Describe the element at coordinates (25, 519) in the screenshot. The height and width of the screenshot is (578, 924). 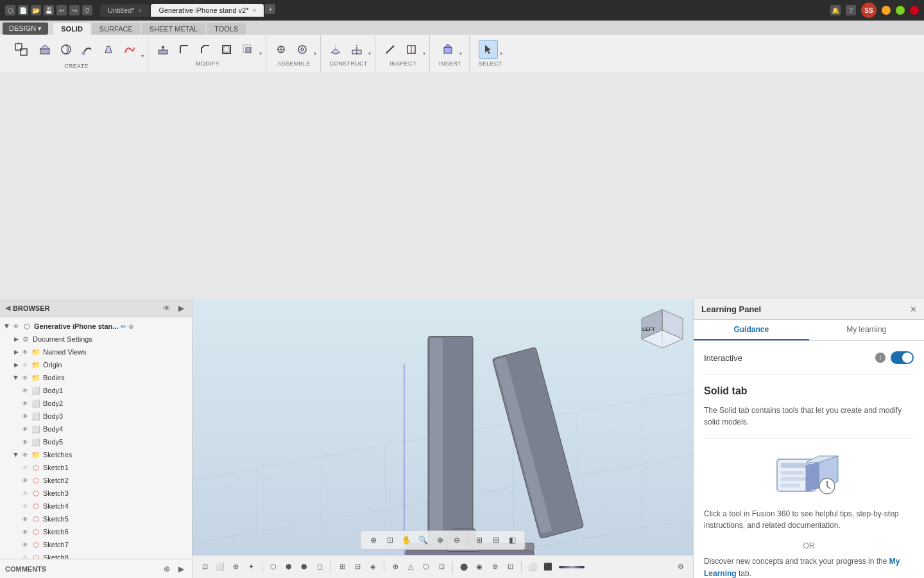
I see `sketch5-eye: 👁` at that location.